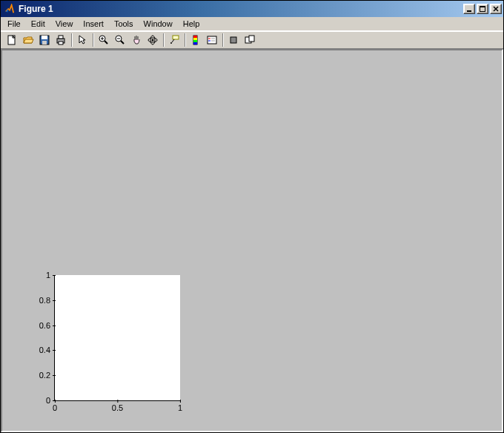 The height and width of the screenshot is (433, 504). I want to click on matlab-icon, so click(10, 9).